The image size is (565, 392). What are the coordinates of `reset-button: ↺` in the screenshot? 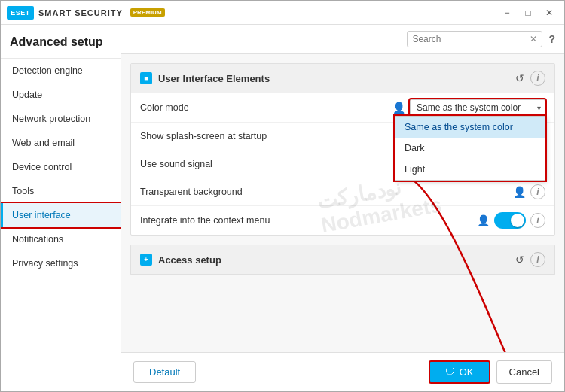 It's located at (520, 78).